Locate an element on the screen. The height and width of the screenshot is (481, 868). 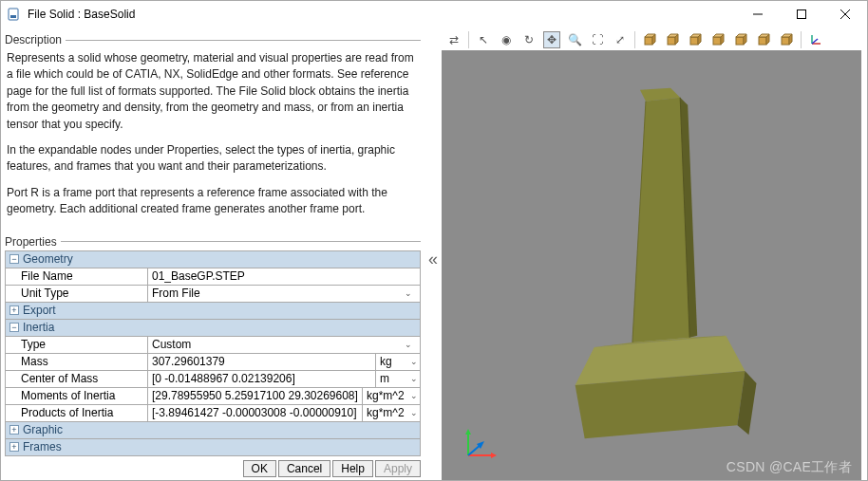
section-label: Graphic is located at coordinates (43, 430).